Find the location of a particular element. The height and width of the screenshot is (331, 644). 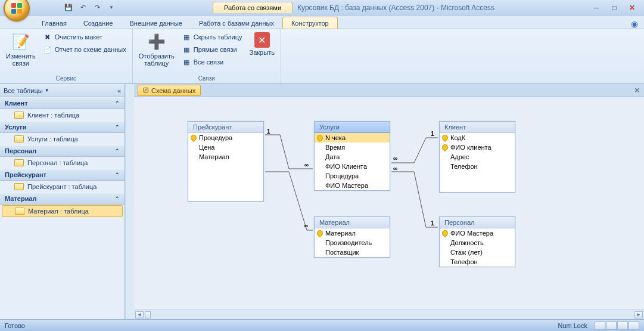

minimize-button: ─ is located at coordinates (596, 8).